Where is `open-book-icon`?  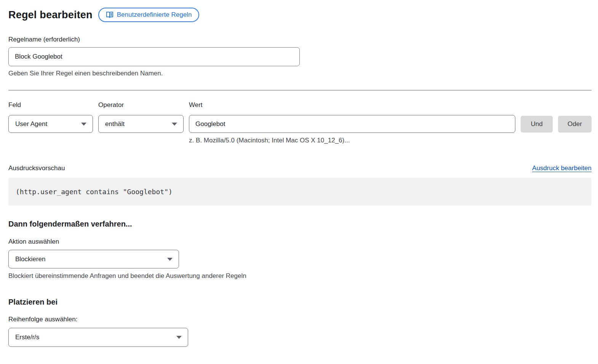 open-book-icon is located at coordinates (110, 15).